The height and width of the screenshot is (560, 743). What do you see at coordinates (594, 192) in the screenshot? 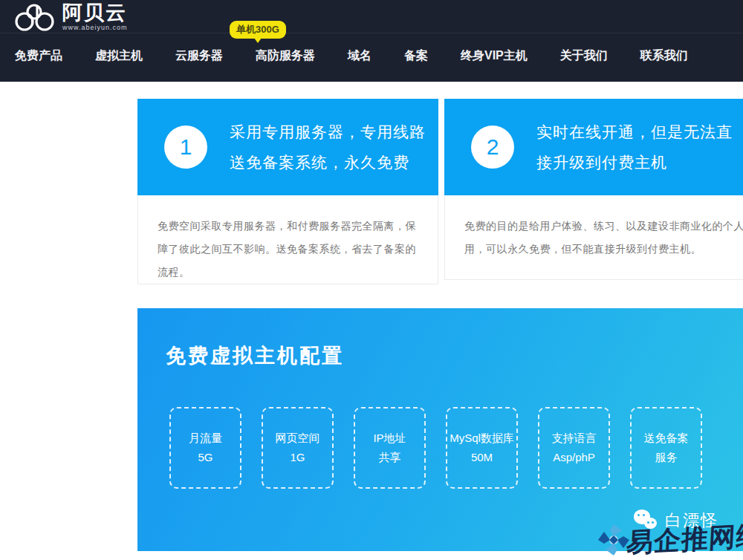
I see `feature-2: 2 实时在线开通，但是无法直 接升级到付费主机 免费的目的是给用户体验、练习、以…` at bounding box center [594, 192].